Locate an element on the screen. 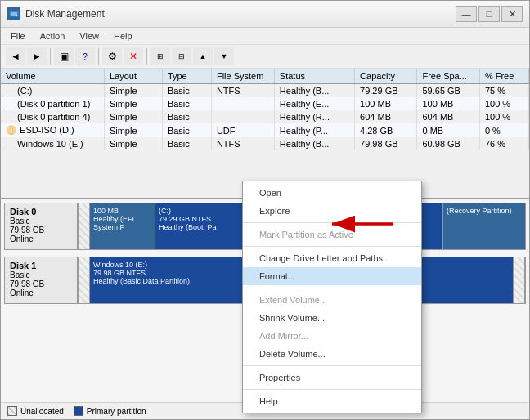 Image resolution: width=530 pixels, height=420 pixels. col-header-fs: File System is located at coordinates (242, 77).